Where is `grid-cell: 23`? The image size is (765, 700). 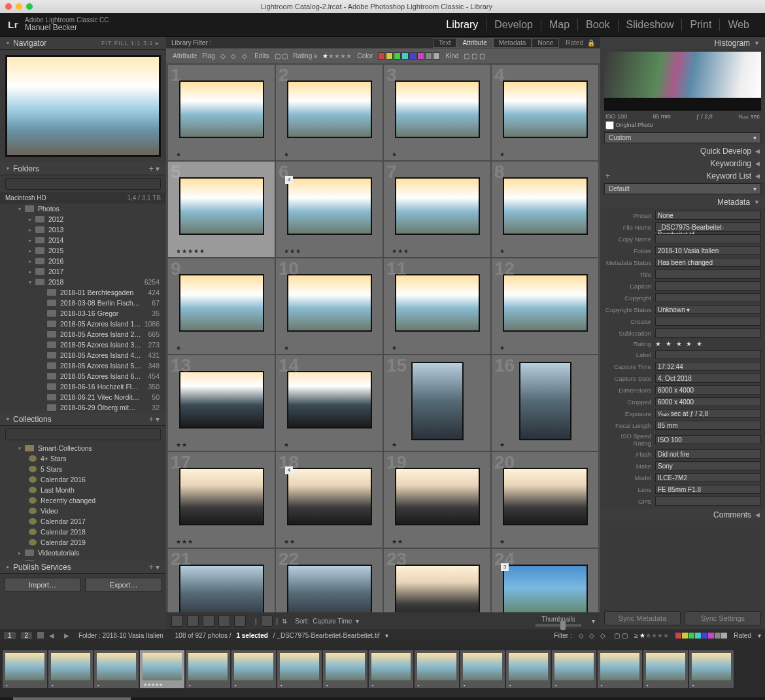 grid-cell: 23 is located at coordinates (437, 580).